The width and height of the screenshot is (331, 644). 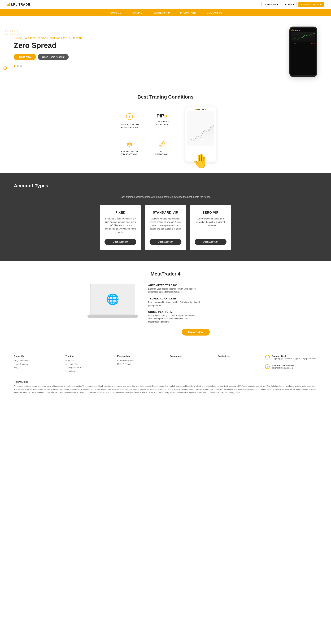 What do you see at coordinates (297, 30) in the screenshot?
I see `phone-logo-text: LPL TRADE` at bounding box center [297, 30].